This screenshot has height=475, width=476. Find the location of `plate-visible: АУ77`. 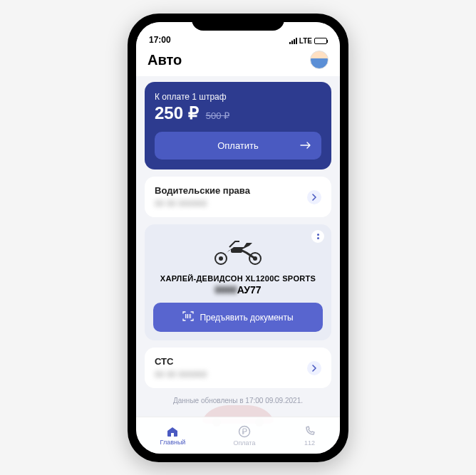

plate-visible: АУ77 is located at coordinates (249, 290).